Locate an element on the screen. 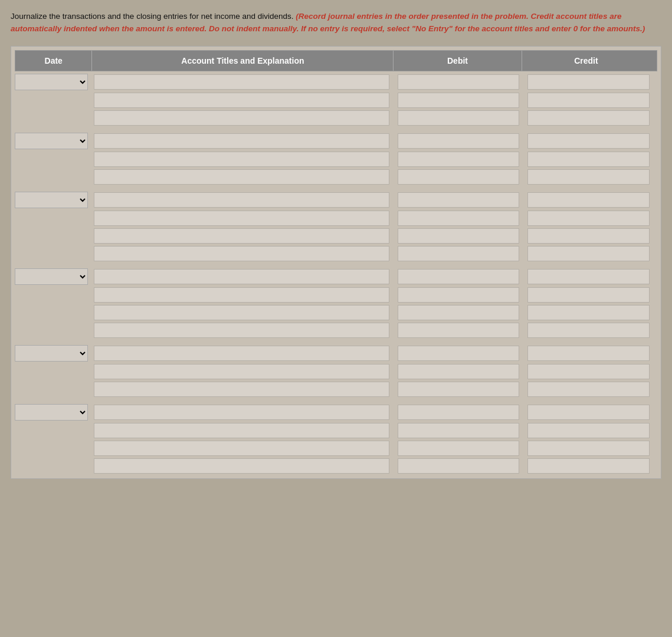 Image resolution: width=672 pixels, height=637 pixels. debit-cell-g2r3 is located at coordinates (462, 177).